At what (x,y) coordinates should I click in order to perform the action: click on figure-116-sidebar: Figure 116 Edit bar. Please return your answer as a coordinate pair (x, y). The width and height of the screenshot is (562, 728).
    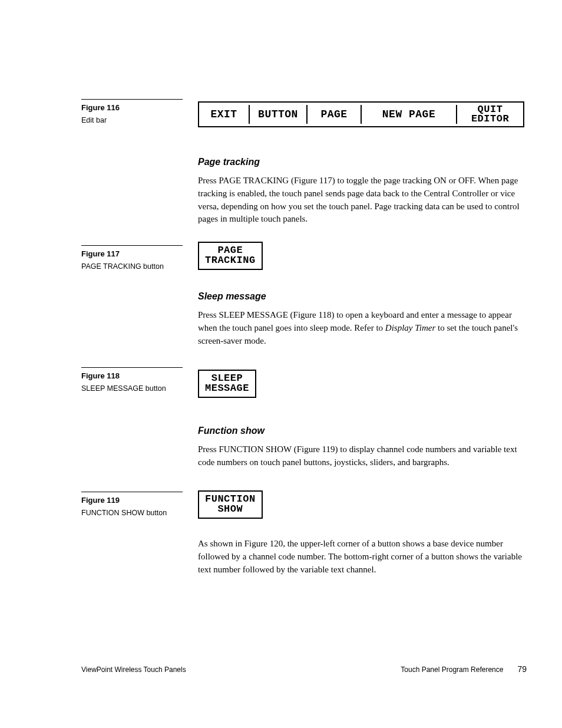
    Looking at the image, I should click on (132, 112).